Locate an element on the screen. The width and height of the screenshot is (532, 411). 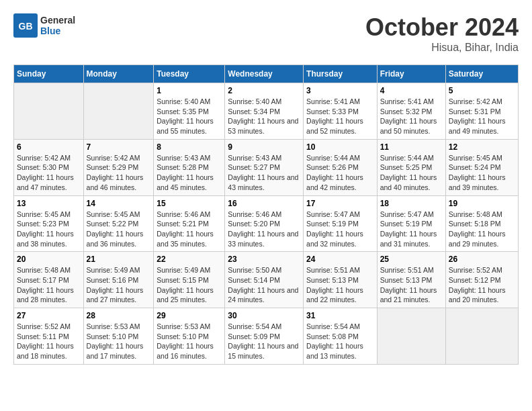
calendar-cell: 23Sunrise: 5:50 AMSunset: 5:14 PMDayligh… is located at coordinates (265, 280).